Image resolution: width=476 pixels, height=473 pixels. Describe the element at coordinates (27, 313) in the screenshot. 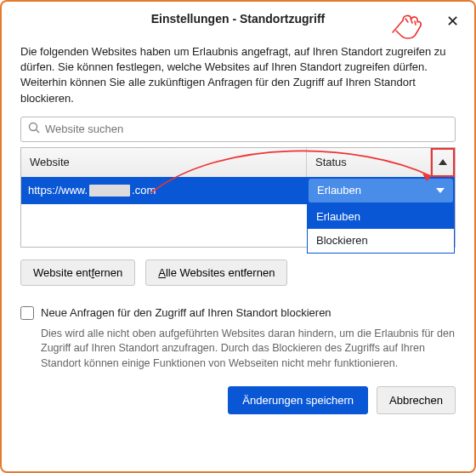

I see `block-new-requests-checkbox` at that location.